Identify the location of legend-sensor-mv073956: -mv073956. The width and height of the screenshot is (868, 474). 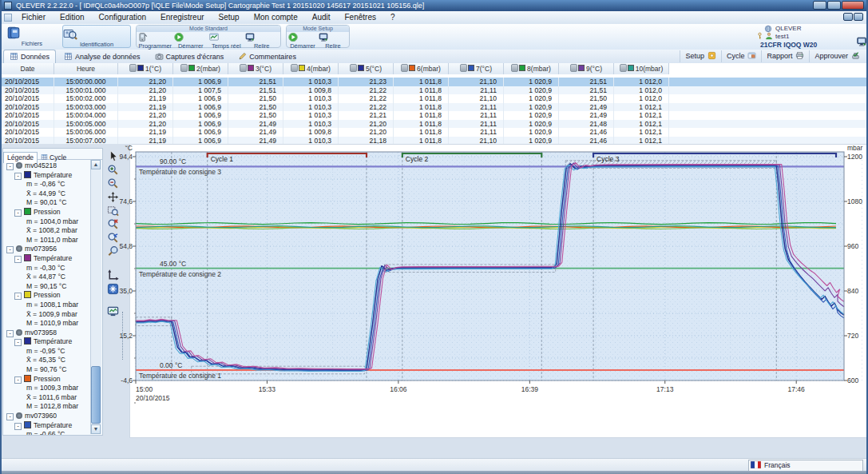
(54, 249).